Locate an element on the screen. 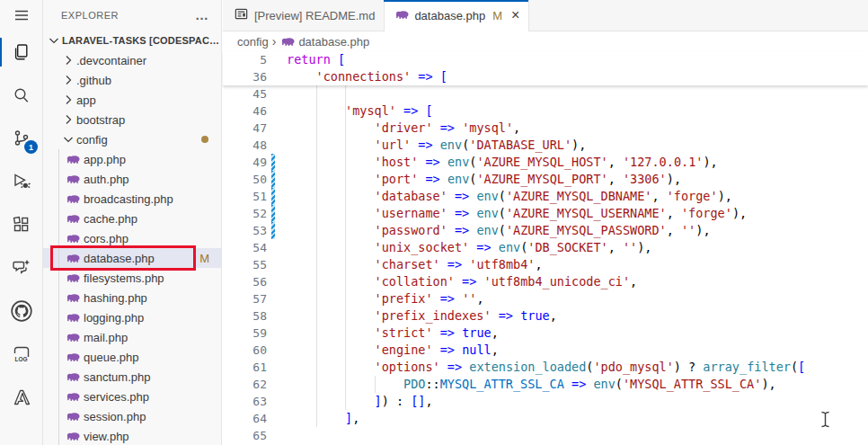 This screenshot has height=445, width=868. azure-logs-button: LOG is located at coordinates (22, 354).